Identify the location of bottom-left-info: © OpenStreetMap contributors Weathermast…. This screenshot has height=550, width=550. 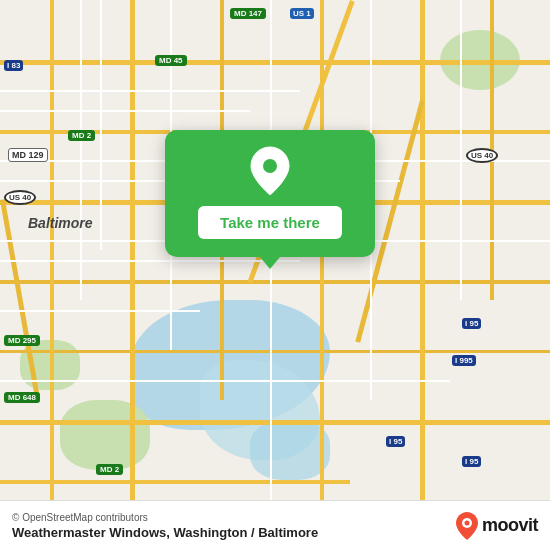
(165, 526).